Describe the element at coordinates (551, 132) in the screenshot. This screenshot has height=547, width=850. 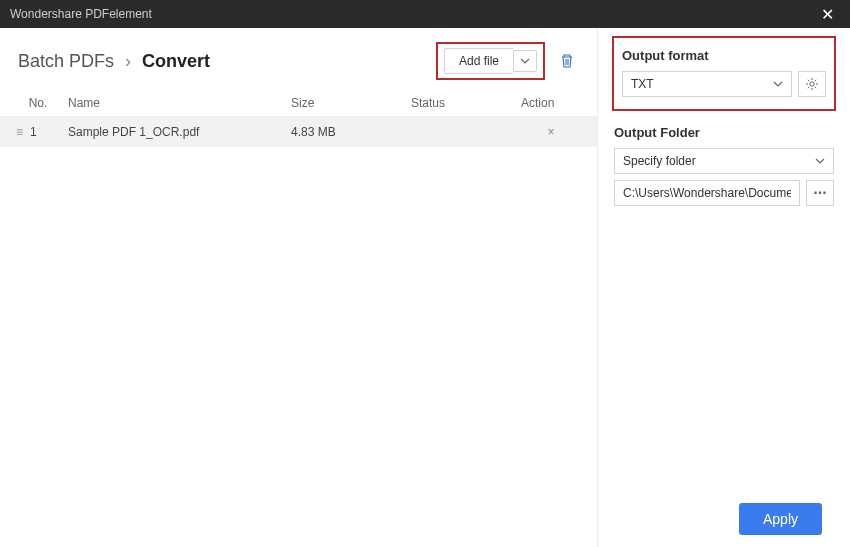
I see `row-remove-button: ×` at that location.